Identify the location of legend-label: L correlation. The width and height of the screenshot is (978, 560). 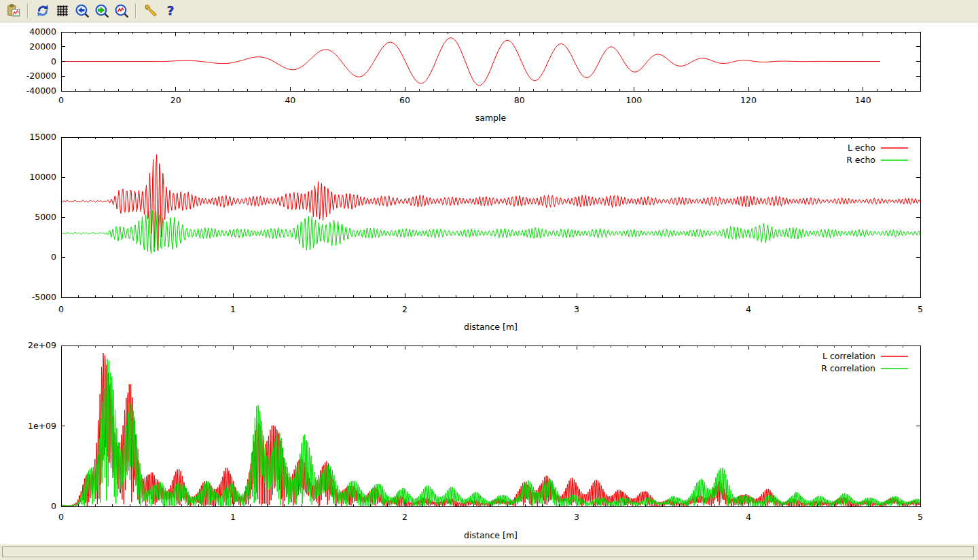
(849, 356).